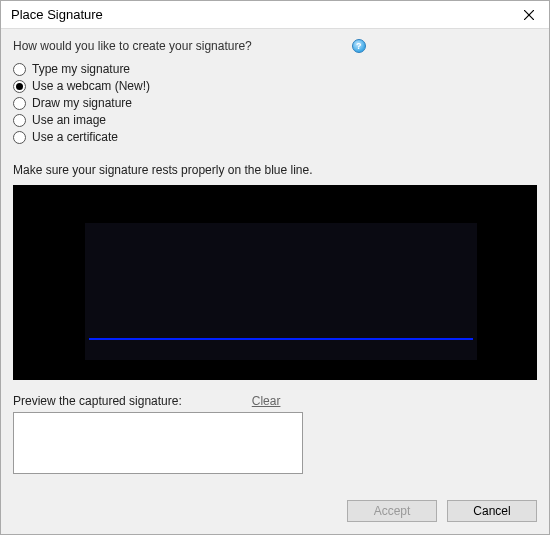  What do you see at coordinates (132, 46) in the screenshot?
I see `question-text: How would you like to create your signat…` at bounding box center [132, 46].